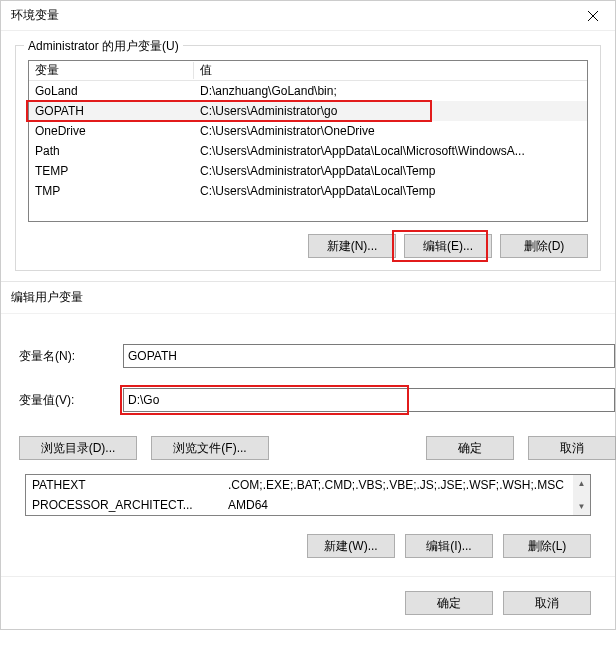 The image size is (616, 656). Describe the element at coordinates (112, 191) in the screenshot. I see `cell-name: TMP` at that location.